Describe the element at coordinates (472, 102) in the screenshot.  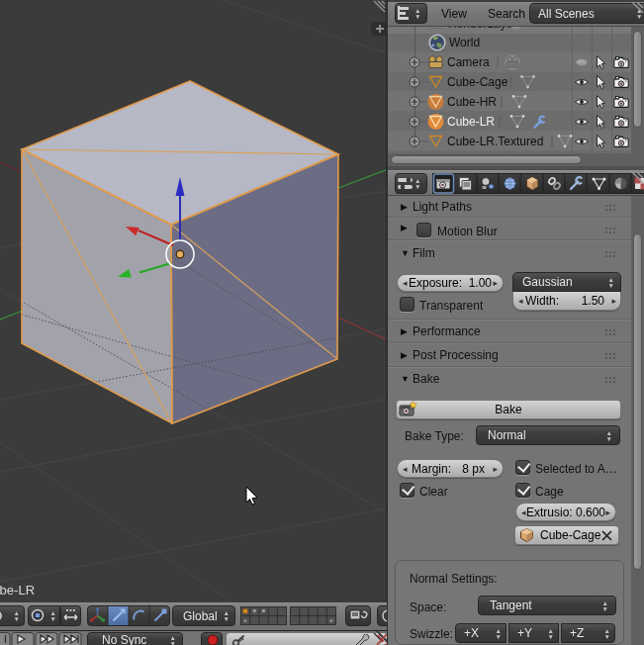
I see `svg-text: Cube-HR` at that location.